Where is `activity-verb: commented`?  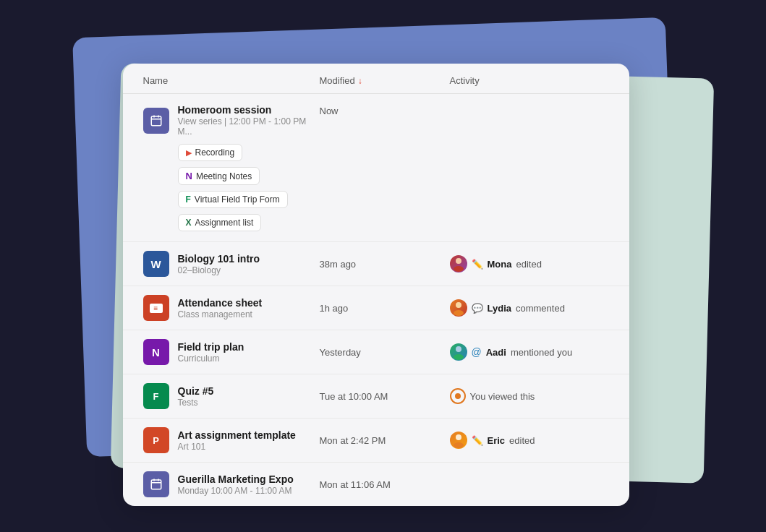 activity-verb: commented is located at coordinates (540, 308).